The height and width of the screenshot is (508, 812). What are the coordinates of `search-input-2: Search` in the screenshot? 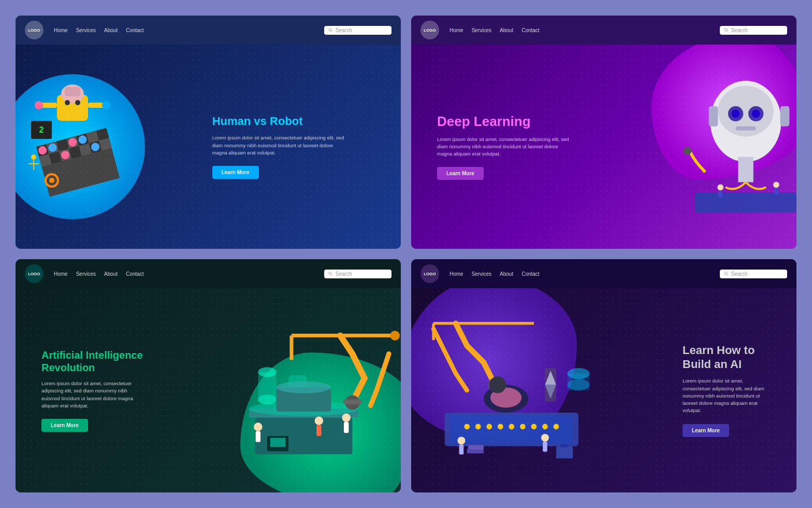 It's located at (757, 30).